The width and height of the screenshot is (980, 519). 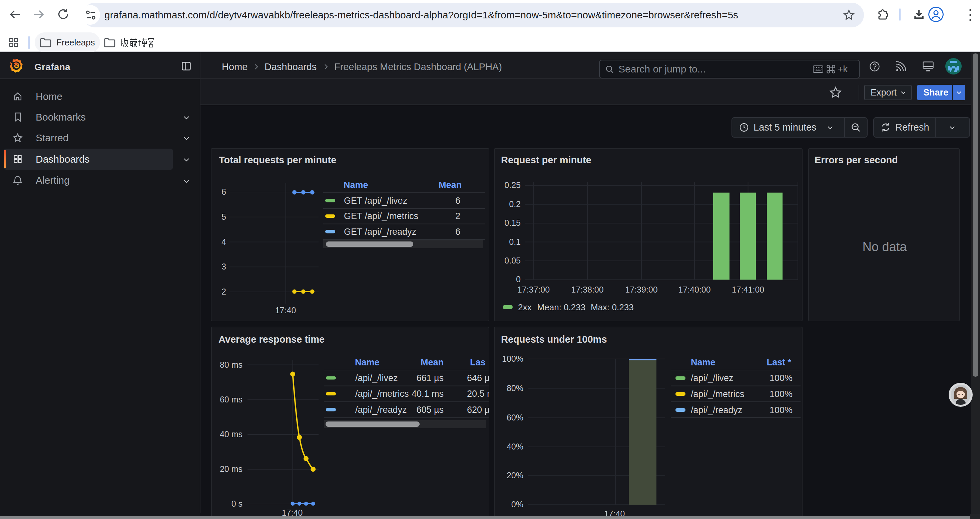 I want to click on svg-text: 0%, so click(x=517, y=504).